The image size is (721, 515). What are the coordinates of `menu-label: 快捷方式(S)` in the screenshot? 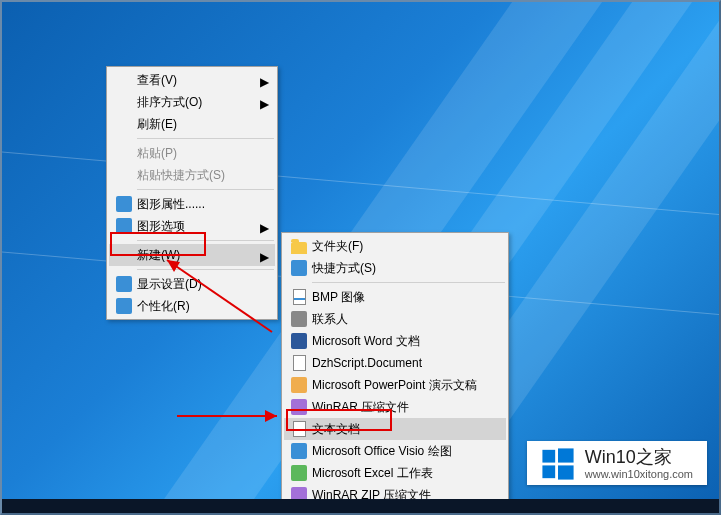 It's located at (398, 268).